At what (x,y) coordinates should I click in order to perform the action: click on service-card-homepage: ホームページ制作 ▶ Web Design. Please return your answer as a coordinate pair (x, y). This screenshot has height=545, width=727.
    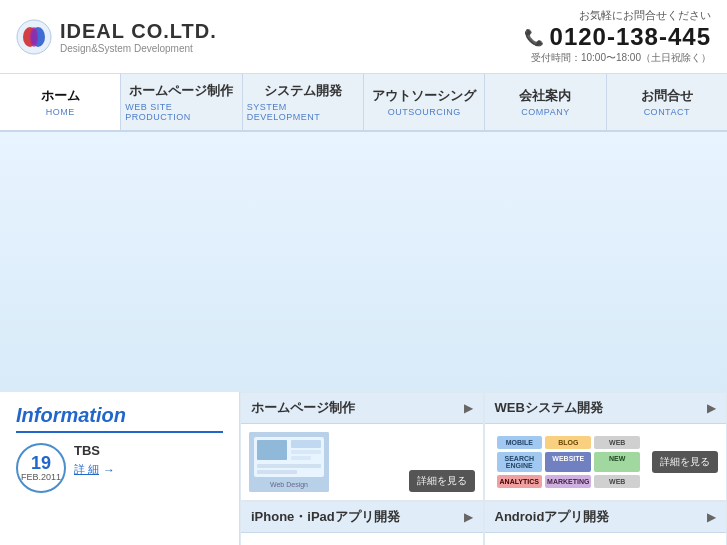
    Looking at the image, I should click on (362, 446).